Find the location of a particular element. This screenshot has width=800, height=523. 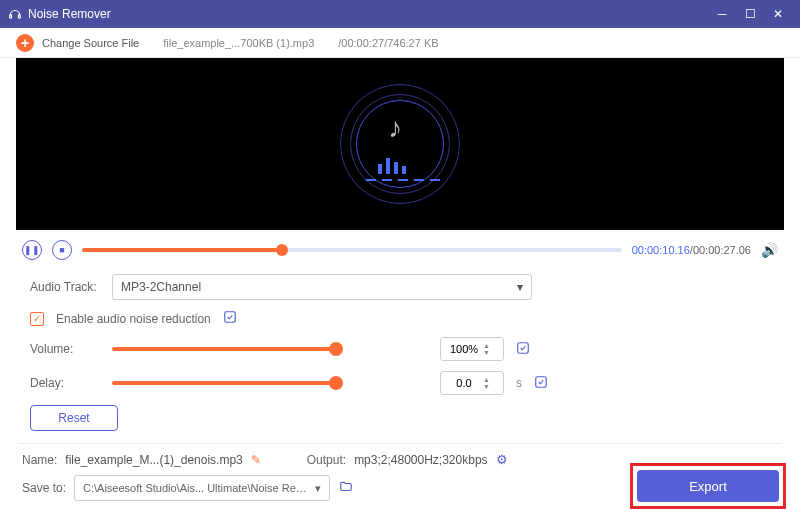

saveto-select: C:\Aiseesoft Studio\Ais... Ultimate\Nois… is located at coordinates (202, 488).